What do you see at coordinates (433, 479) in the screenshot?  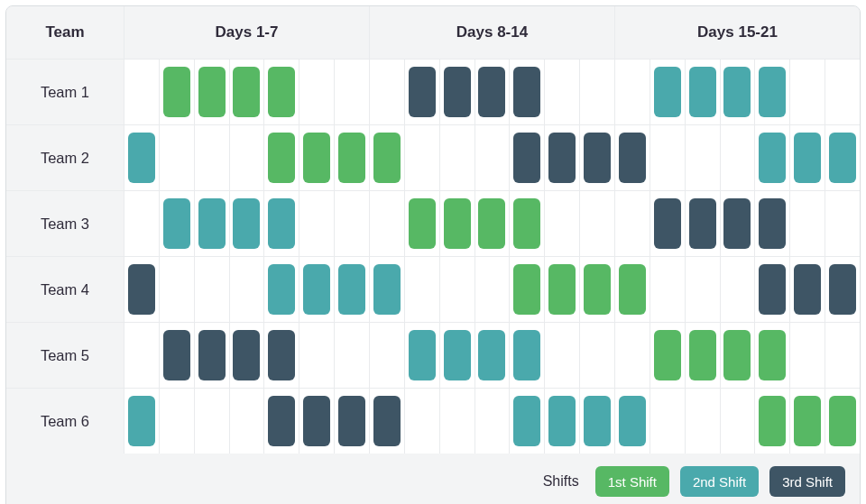 I see `legend: Shifts 1st Shift 2nd Shift 3rd Shift` at bounding box center [433, 479].